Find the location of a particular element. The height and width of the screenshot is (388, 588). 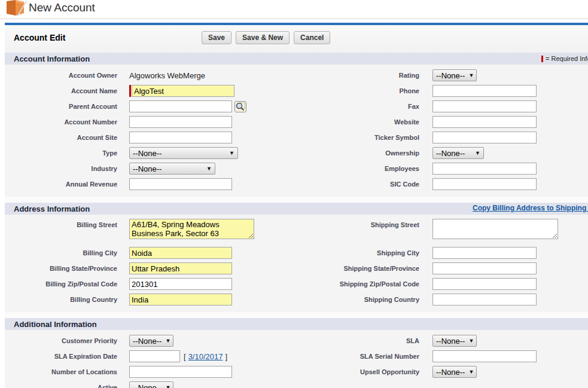

form-row: SLA Expiration Date [ 3/10/2017 ] SLA Se… is located at coordinates (297, 356).